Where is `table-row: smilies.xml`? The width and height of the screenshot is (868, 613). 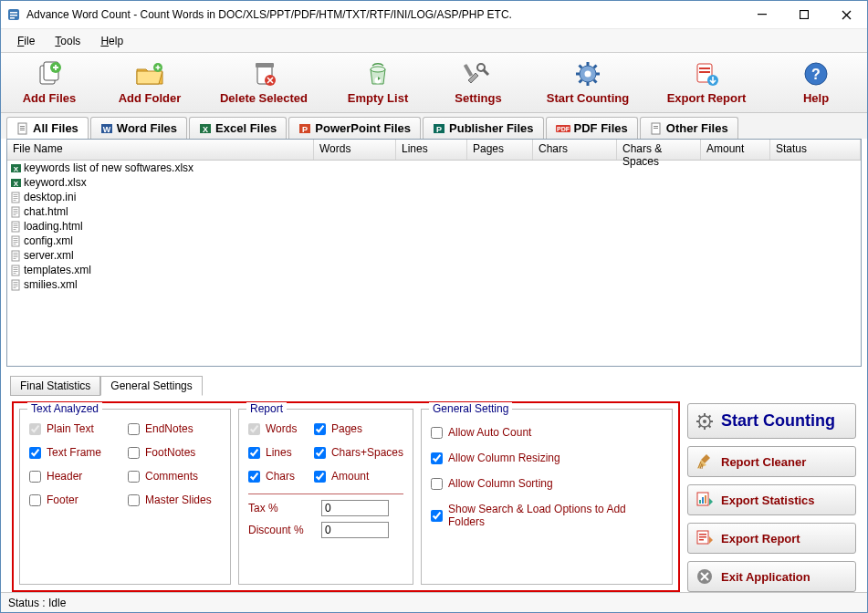
table-row: smilies.xml is located at coordinates (434, 285).